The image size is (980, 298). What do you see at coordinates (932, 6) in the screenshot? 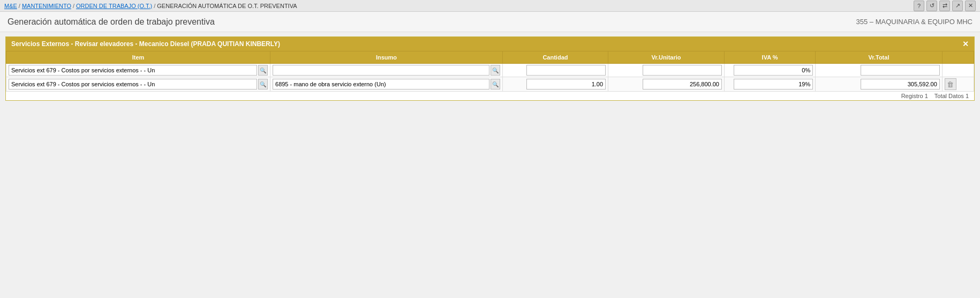
I see `refresh-icon-btn: ↺` at bounding box center [932, 6].